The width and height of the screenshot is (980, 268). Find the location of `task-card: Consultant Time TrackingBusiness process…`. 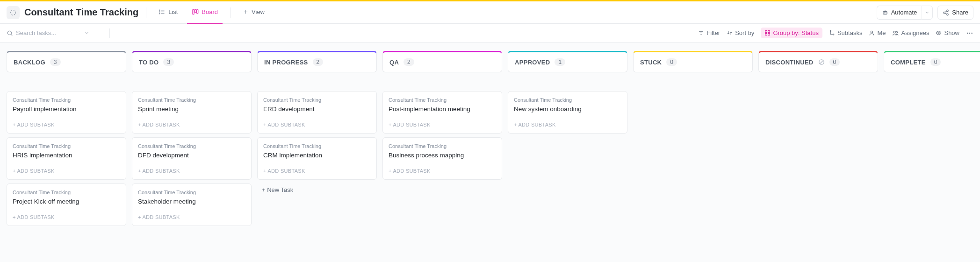

task-card: Consultant Time TrackingBusiness process… is located at coordinates (442, 159).